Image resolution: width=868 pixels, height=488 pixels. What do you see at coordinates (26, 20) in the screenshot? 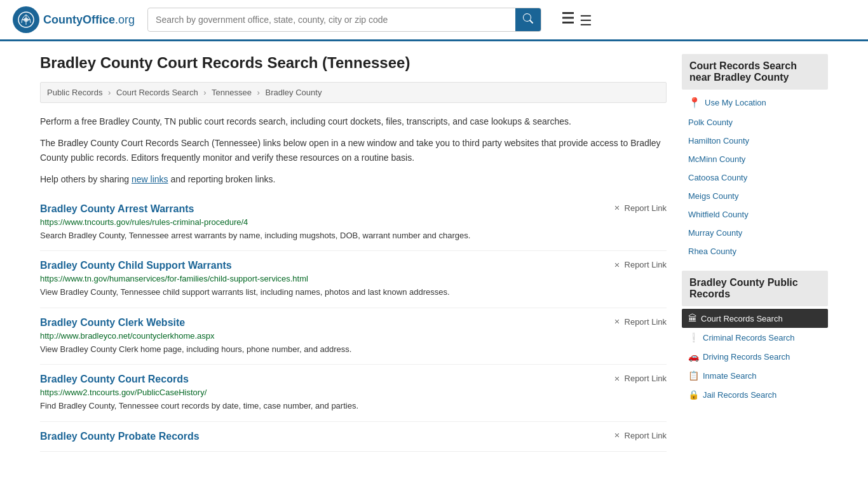
I see `logo-icon` at bounding box center [26, 20].